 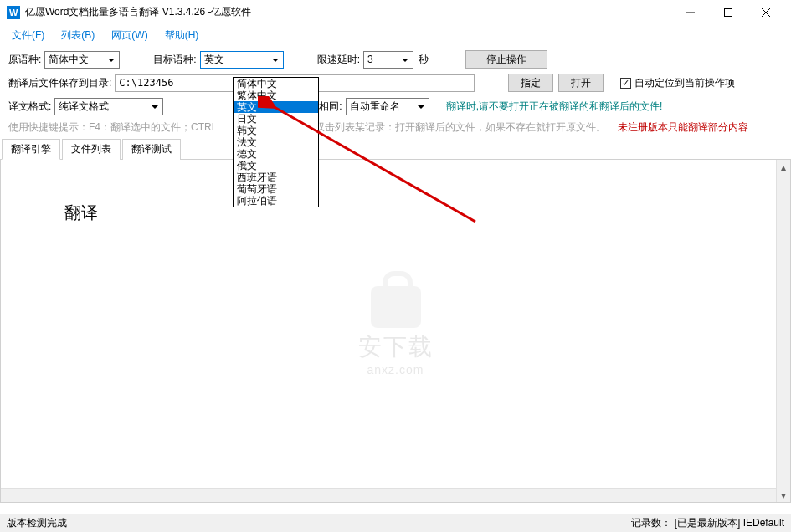 What do you see at coordinates (424, 60) in the screenshot?
I see `seconds-label: 秒` at bounding box center [424, 60].